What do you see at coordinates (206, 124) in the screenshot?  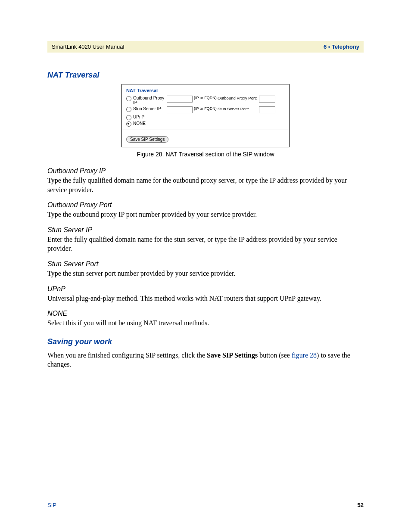 I see `figure-row-none: NONE` at bounding box center [206, 124].